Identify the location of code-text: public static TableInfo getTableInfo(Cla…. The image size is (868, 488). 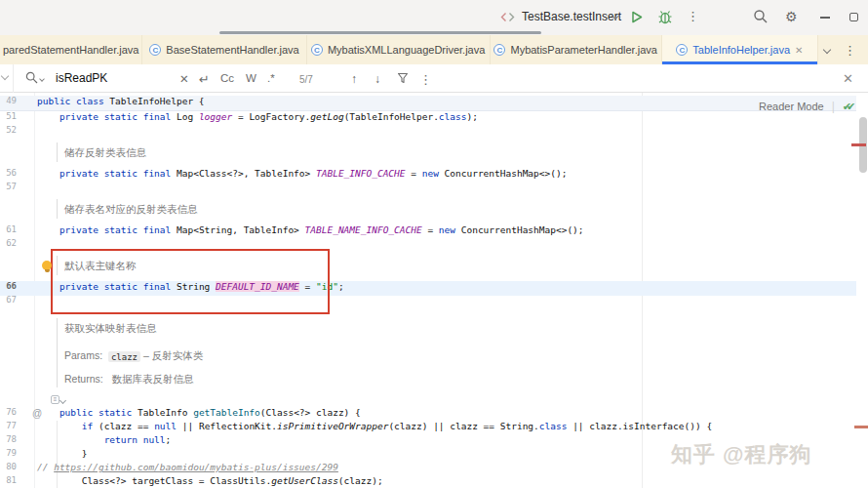
(199, 412).